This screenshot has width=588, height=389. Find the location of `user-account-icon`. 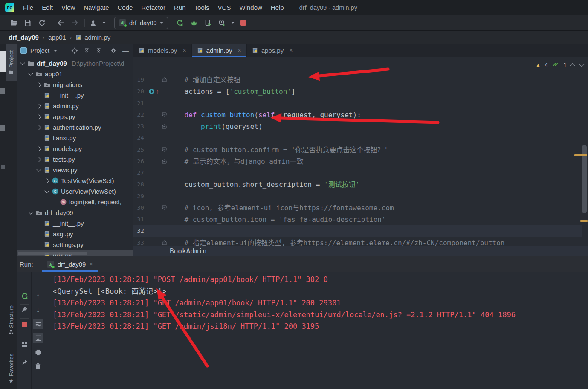

user-account-icon is located at coordinates (93, 23).